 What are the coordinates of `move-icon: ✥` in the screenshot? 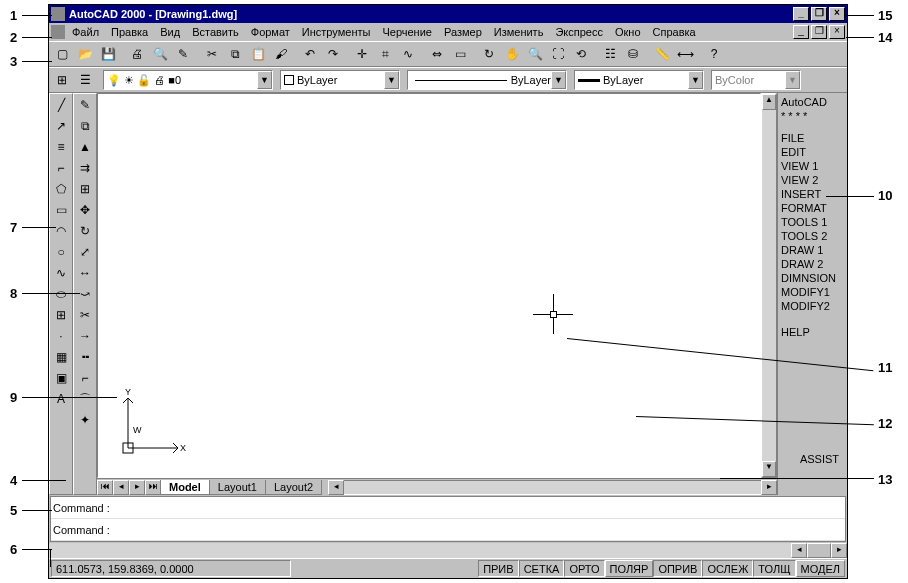 It's located at (86, 210).